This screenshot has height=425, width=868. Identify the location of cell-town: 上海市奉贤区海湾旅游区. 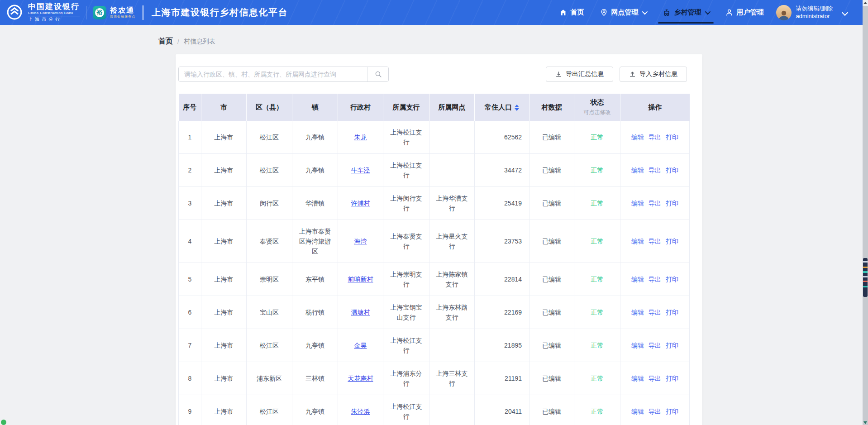
(315, 242).